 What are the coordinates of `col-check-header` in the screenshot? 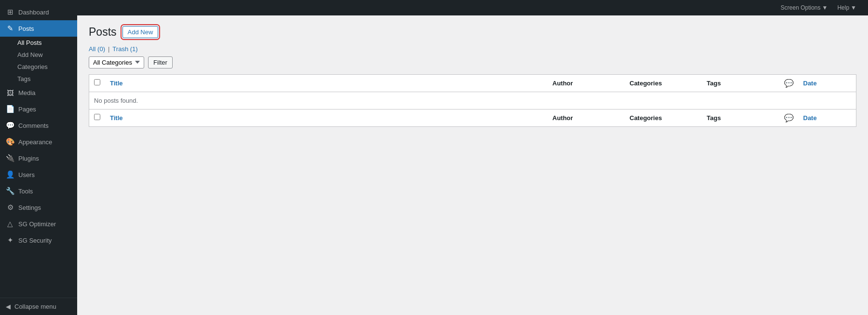 It's located at (97, 83).